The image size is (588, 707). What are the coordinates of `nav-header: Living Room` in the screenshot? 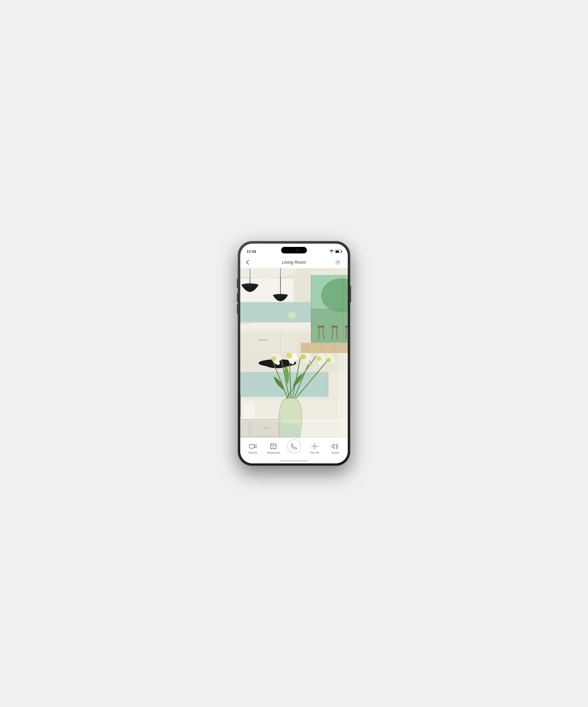 It's located at (294, 263).